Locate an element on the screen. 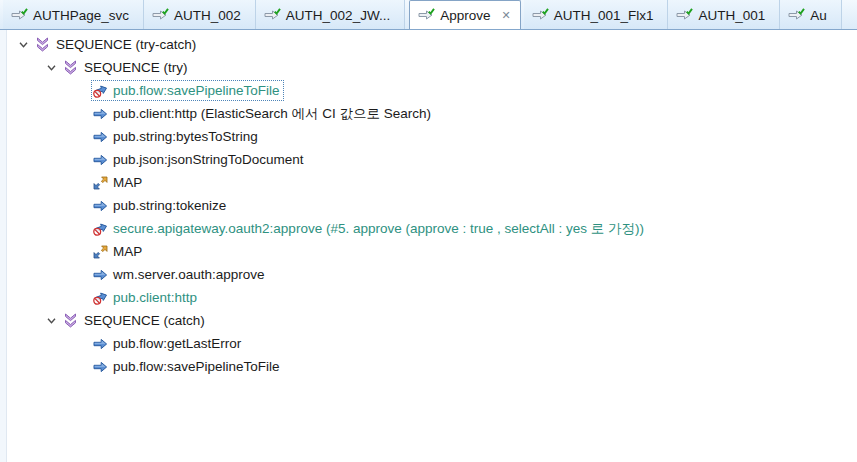 This screenshot has width=857, height=462. flow-step-row: pub.client:http (ElasticSearch 에서 CI 값으로… is located at coordinates (432, 114).